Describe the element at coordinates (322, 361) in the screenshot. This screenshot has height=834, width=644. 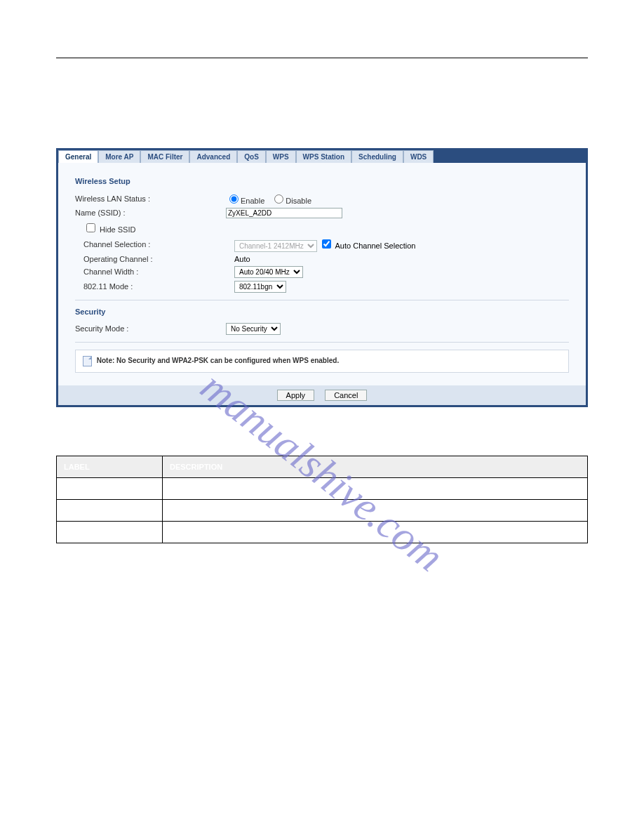
I see `note-box: Note: No Security and WPA2-PSK can be co…` at that location.